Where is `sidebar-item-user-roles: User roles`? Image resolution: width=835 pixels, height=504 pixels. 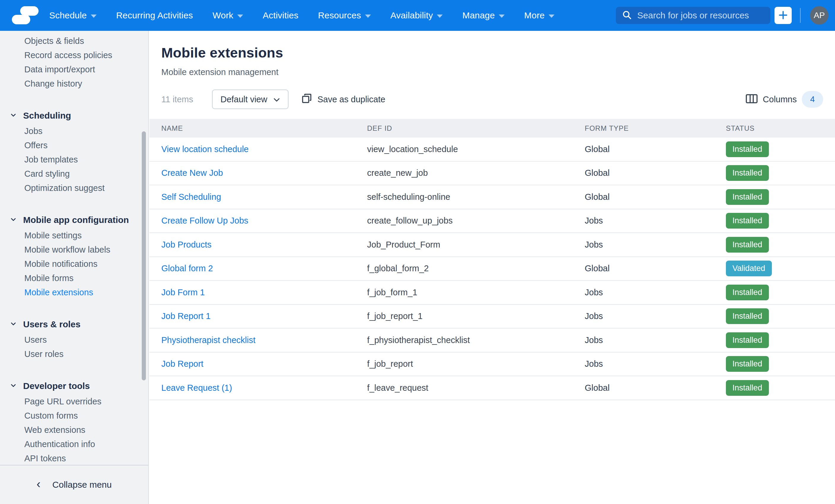
sidebar-item-user-roles: User roles is located at coordinates (74, 354).